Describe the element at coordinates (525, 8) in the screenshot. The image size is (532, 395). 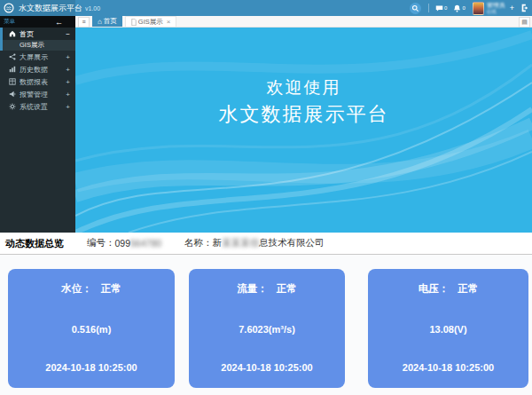
I see `logout-button` at that location.